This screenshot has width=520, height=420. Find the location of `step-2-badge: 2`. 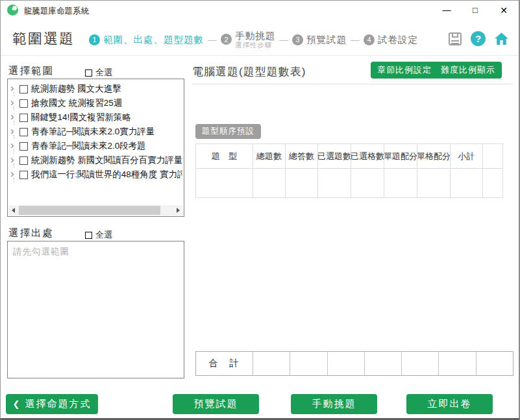

step-2-badge: 2 is located at coordinates (226, 39).